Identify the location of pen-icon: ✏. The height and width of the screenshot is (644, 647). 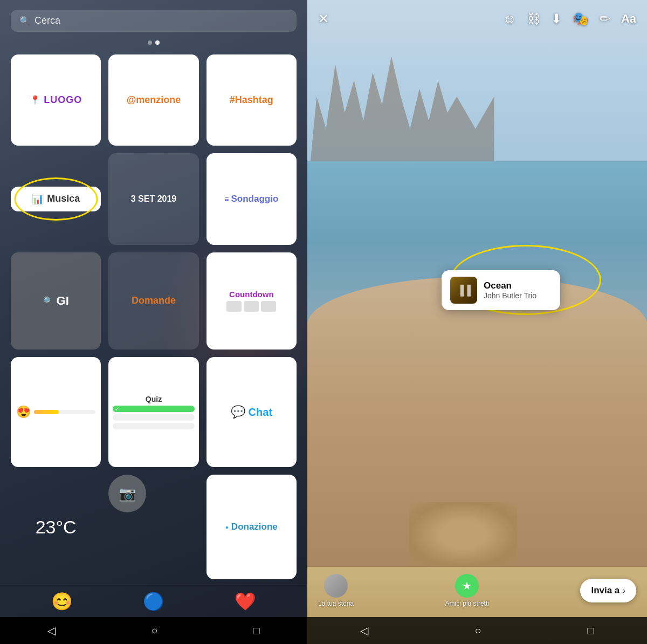
(605, 19).